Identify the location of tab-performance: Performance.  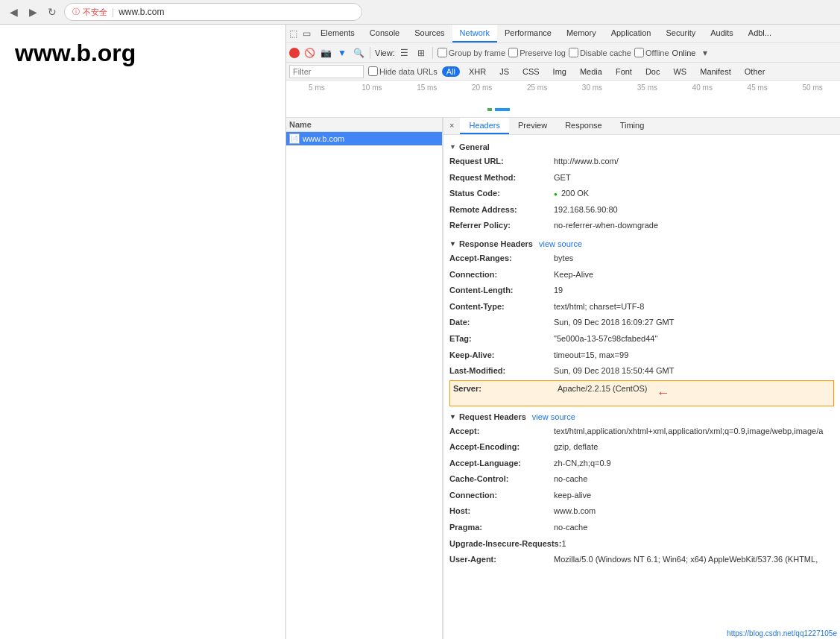
(528, 34).